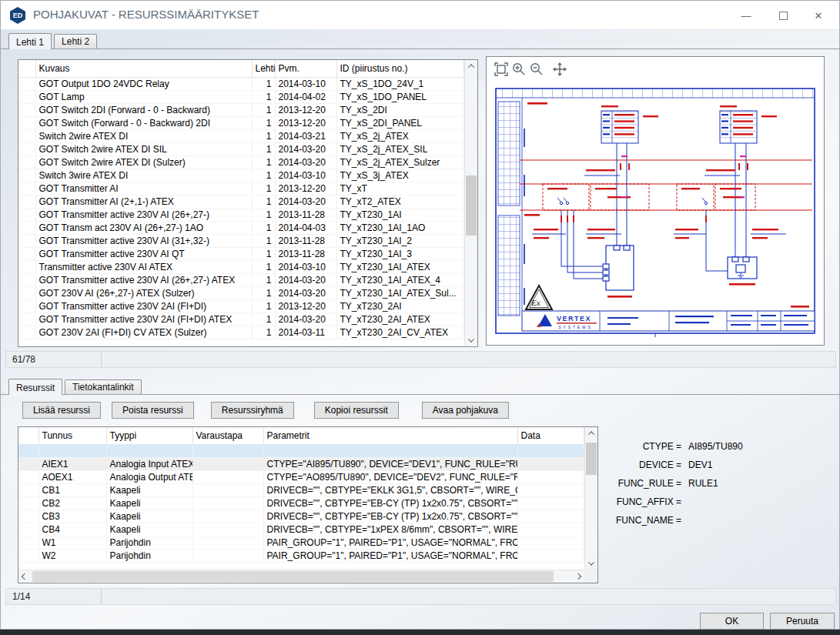  Describe the element at coordinates (536, 302) in the screenshot. I see `ex-symbol-label: Ex` at that location.